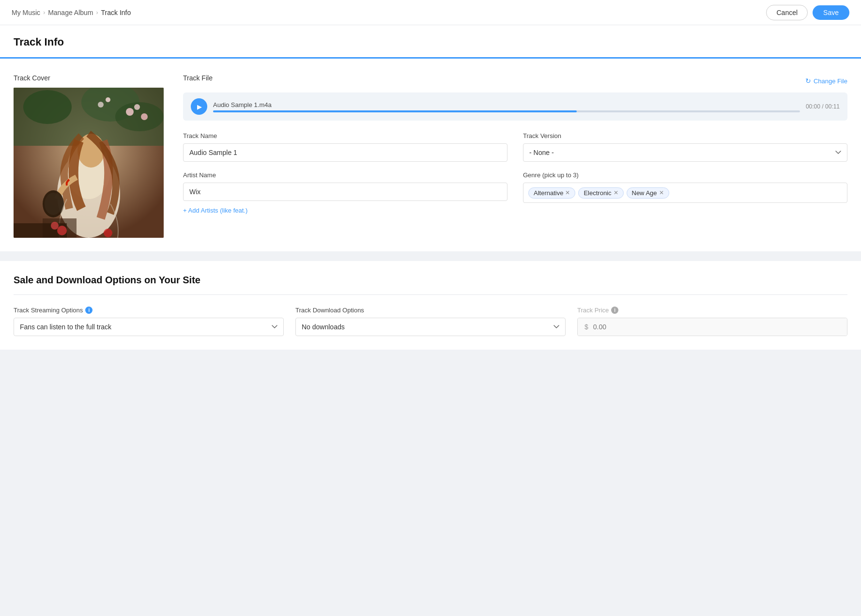  I want to click on artist-name-input, so click(345, 192).